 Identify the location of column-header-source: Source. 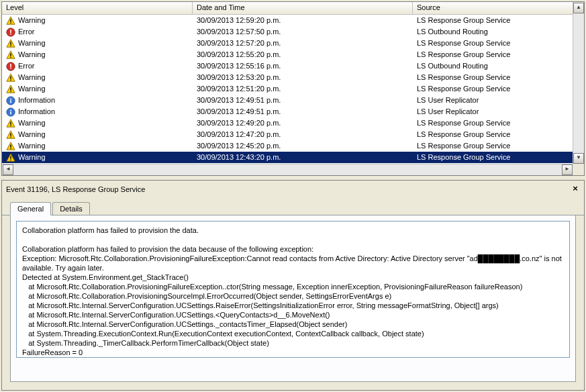
(494, 8).